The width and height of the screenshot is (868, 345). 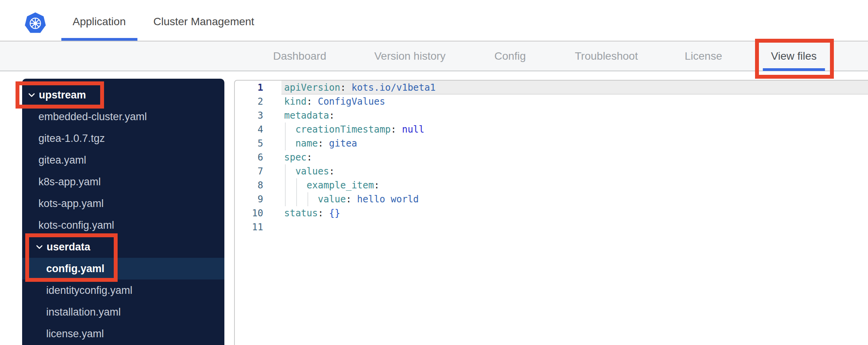 What do you see at coordinates (68, 247) in the screenshot?
I see `folder-label: userdata` at bounding box center [68, 247].